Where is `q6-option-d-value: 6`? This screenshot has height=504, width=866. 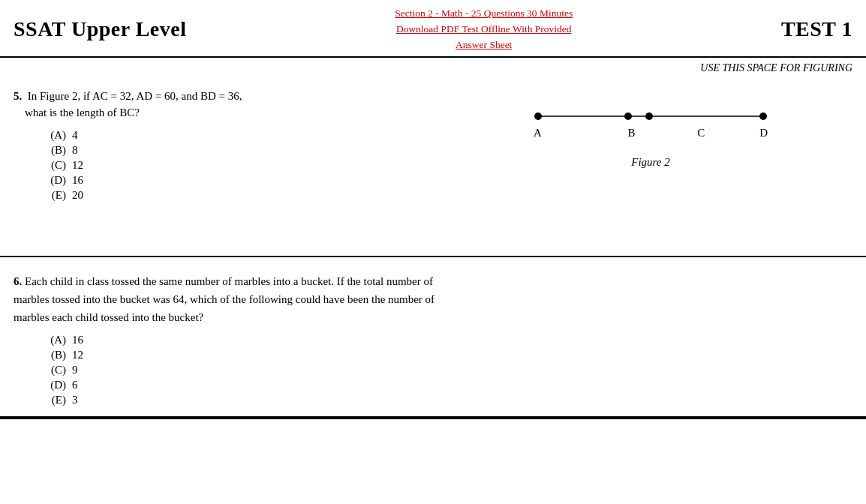
q6-option-d-value: 6 is located at coordinates (83, 386).